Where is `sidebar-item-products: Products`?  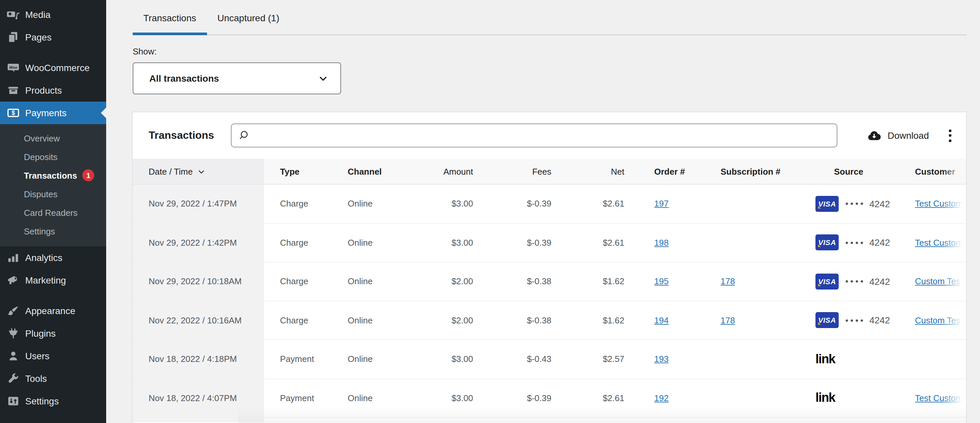 sidebar-item-products: Products is located at coordinates (53, 91).